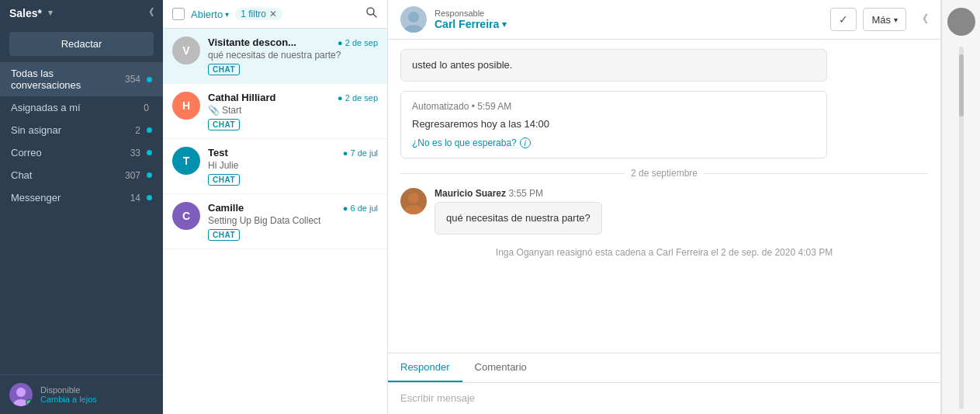 This screenshot has width=980, height=414. What do you see at coordinates (81, 79) in the screenshot?
I see `sidebar-item-all: Todas las conversaciones 354` at bounding box center [81, 79].